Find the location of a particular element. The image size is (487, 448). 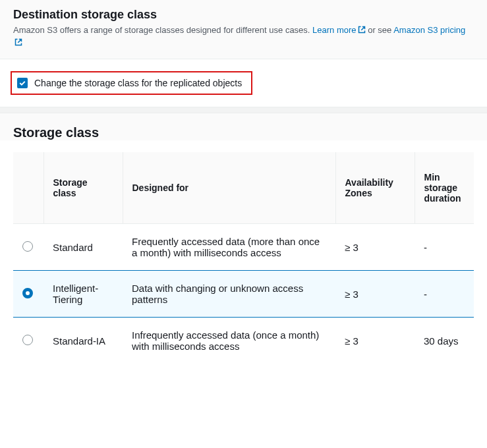

radio-standard-ia is located at coordinates (28, 340).